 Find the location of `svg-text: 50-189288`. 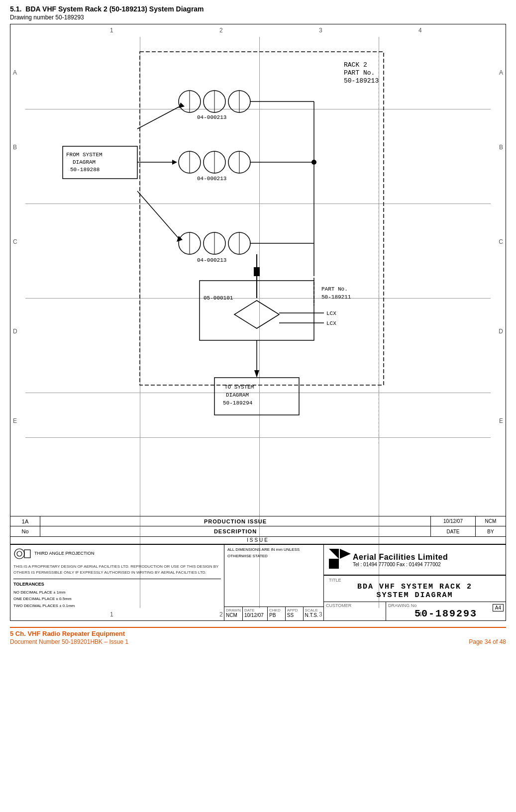

svg-text: 50-189288 is located at coordinates (85, 170).